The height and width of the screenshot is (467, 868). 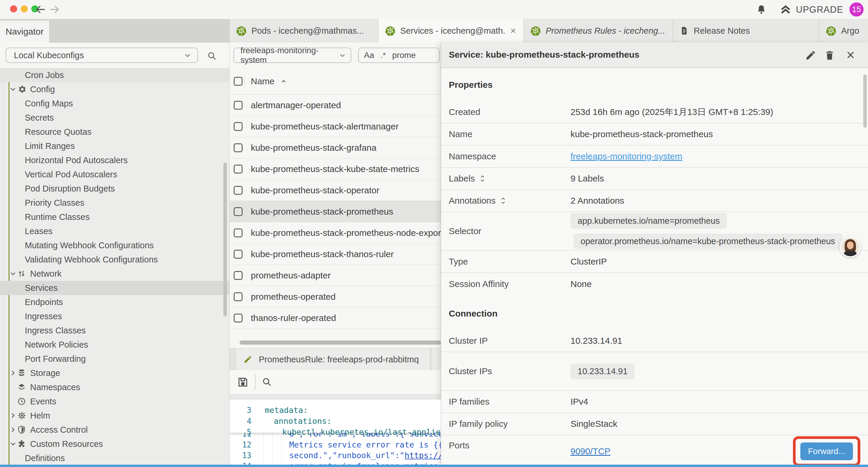 I want to click on sidebar-item-config: Config, so click(x=115, y=89).